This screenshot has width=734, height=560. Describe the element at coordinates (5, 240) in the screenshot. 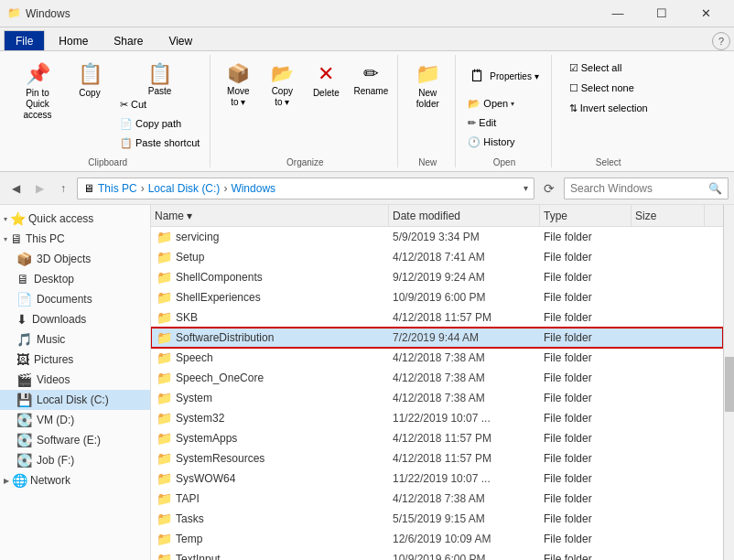

I see `thispc-arrow: ▾` at that location.